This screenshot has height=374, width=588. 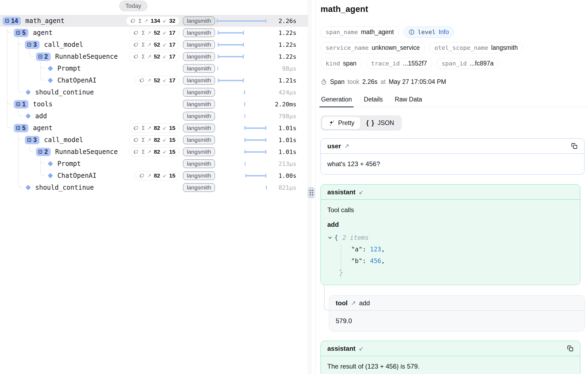 What do you see at coordinates (288, 33) in the screenshot?
I see `duration-label: 1.22s` at bounding box center [288, 33].